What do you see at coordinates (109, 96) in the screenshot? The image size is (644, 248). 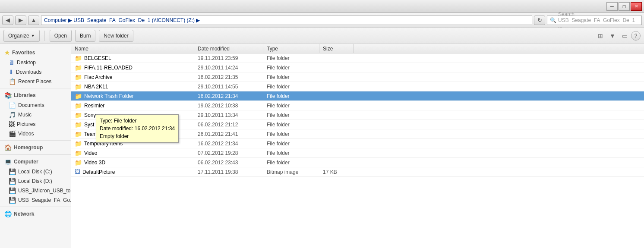 I see `file-name: Network Trash Folder` at bounding box center [109, 96].